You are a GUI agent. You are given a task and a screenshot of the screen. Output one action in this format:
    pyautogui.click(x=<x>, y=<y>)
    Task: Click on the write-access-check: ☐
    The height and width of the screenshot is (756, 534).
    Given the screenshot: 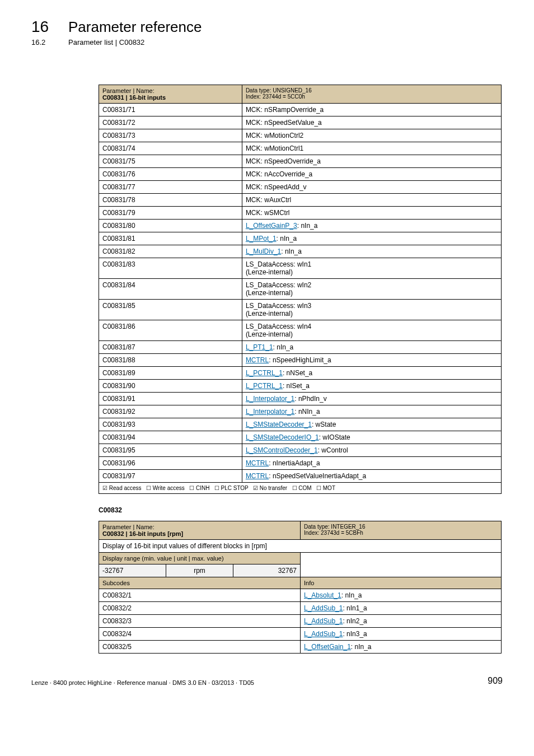 What is the action you would take?
    pyautogui.click(x=149, y=488)
    